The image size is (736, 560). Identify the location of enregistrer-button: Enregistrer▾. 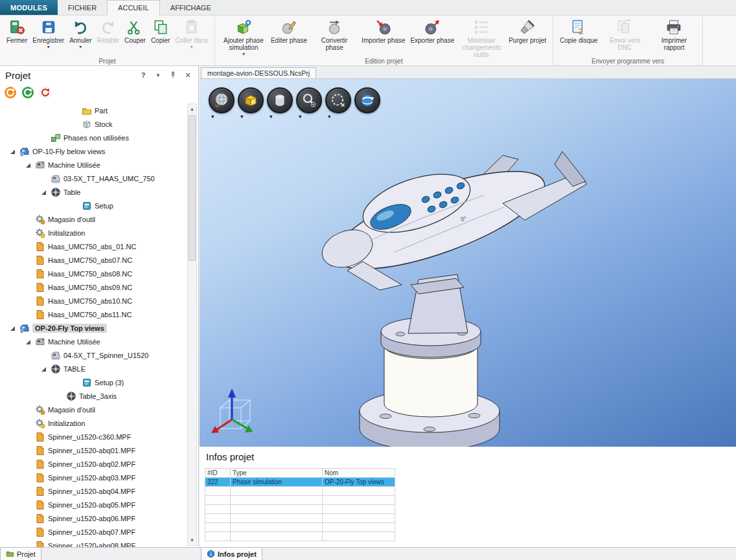
(48, 34).